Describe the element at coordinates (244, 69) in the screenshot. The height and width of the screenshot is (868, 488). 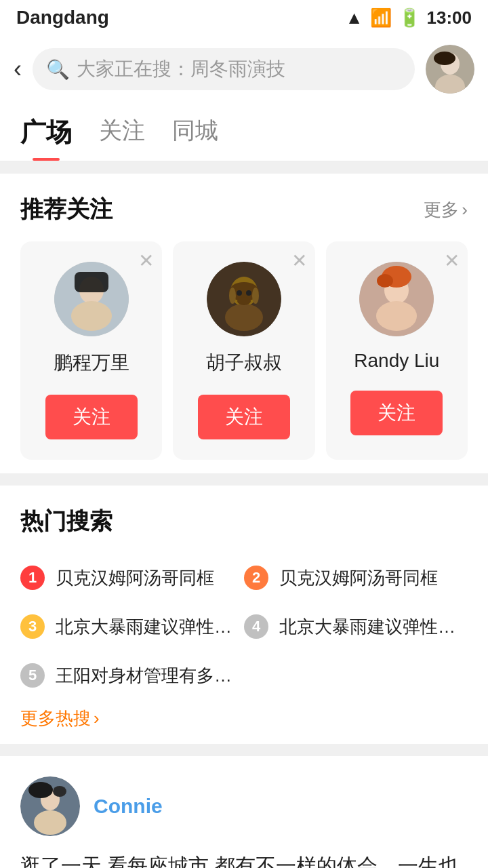
I see `search-bar-row: ‹ 🔍 大家正在搜：周冬雨演技` at that location.